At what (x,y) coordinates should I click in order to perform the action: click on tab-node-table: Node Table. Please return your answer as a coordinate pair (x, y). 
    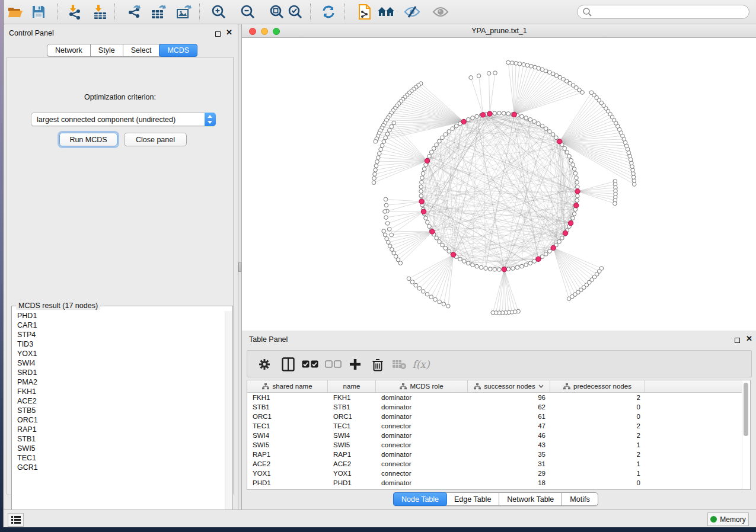
    Looking at the image, I should click on (420, 499).